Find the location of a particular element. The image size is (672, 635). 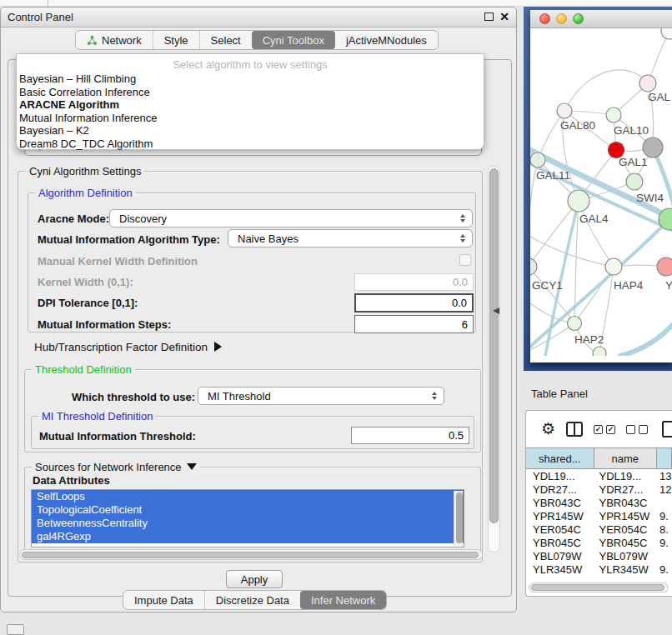

table-row: YLR345WYLR345W9. is located at coordinates (599, 570).